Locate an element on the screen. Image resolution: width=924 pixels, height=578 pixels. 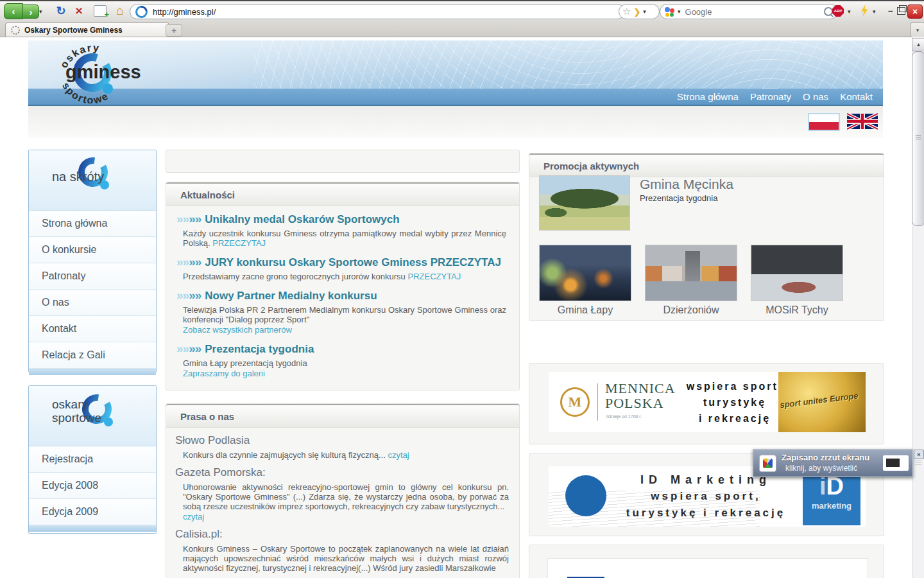
forward-button: › is located at coordinates (31, 12).